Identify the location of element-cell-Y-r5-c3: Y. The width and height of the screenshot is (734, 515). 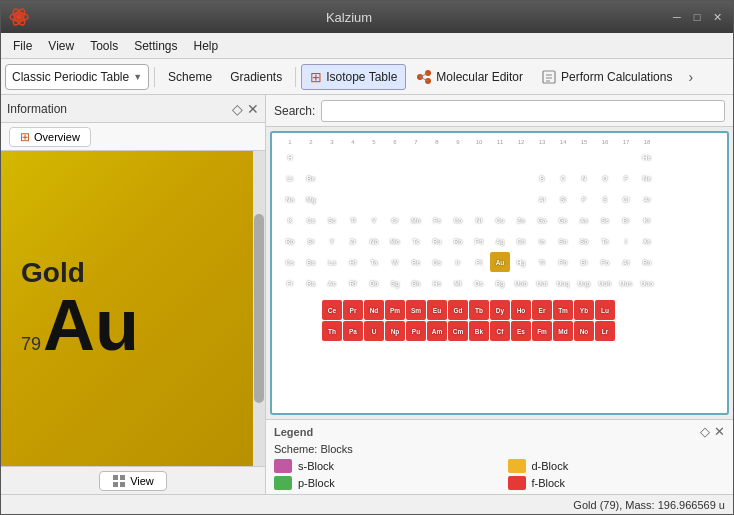
(332, 241).